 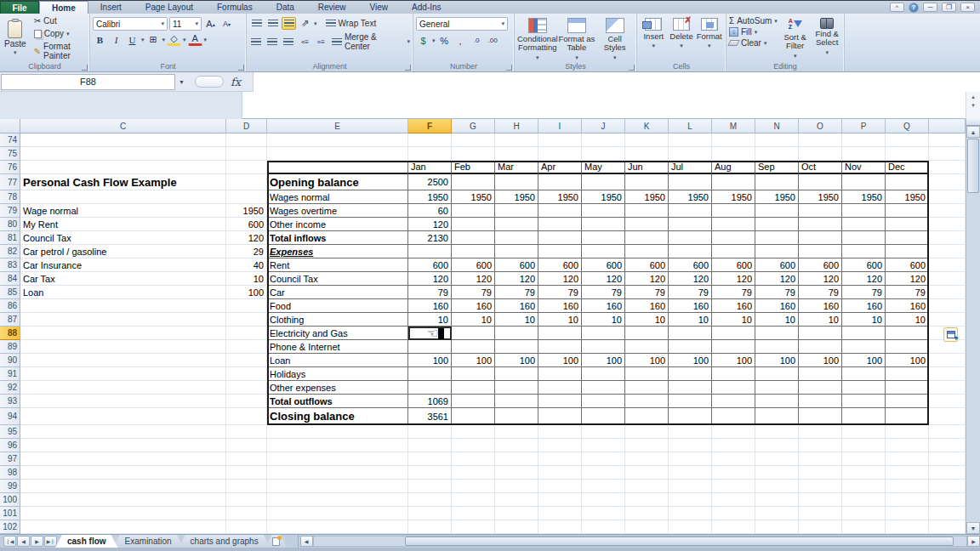 I want to click on cell-O87: 10, so click(x=820, y=320).